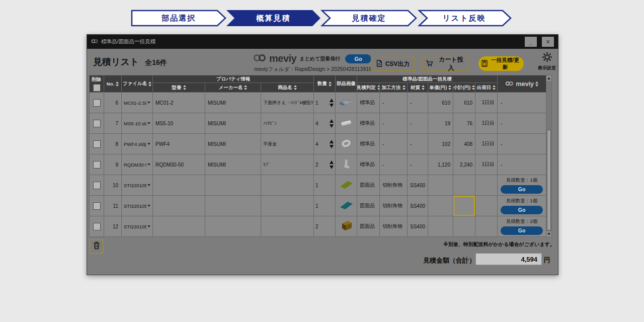  What do you see at coordinates (288, 206) in the screenshot?
I see `cell-product-name` at bounding box center [288, 206].